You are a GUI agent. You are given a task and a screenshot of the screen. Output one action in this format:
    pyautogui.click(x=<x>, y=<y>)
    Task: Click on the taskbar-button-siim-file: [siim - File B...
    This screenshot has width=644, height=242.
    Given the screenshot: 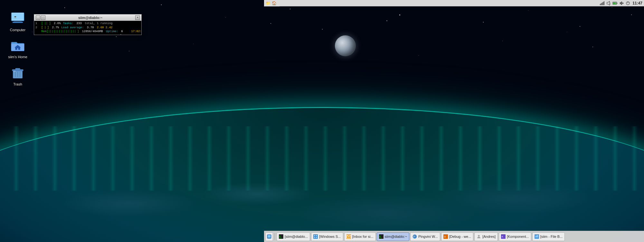 What is the action you would take?
    pyautogui.click(x=549, y=237)
    